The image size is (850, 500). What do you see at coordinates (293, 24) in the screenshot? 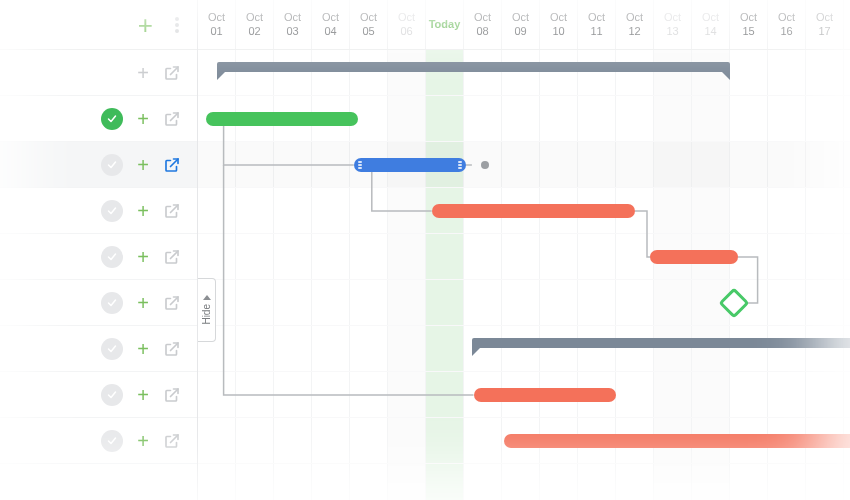
I see `day-column-header: Oct03` at bounding box center [293, 24].